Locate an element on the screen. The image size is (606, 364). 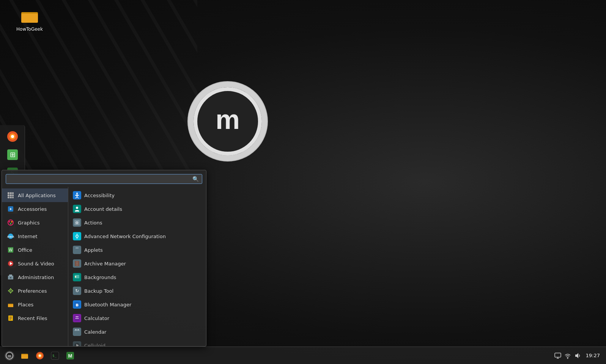
app-accessibility-label: Accessibility is located at coordinates (143, 196).